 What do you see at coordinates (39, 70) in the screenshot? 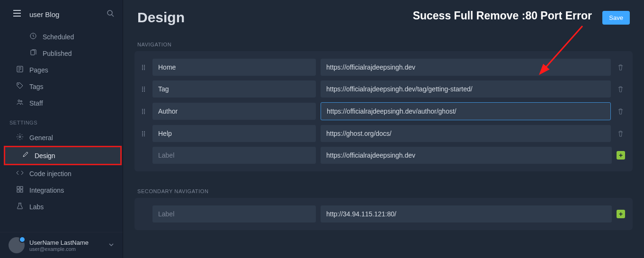
I see `sidebar-item-label: Pages` at bounding box center [39, 70].